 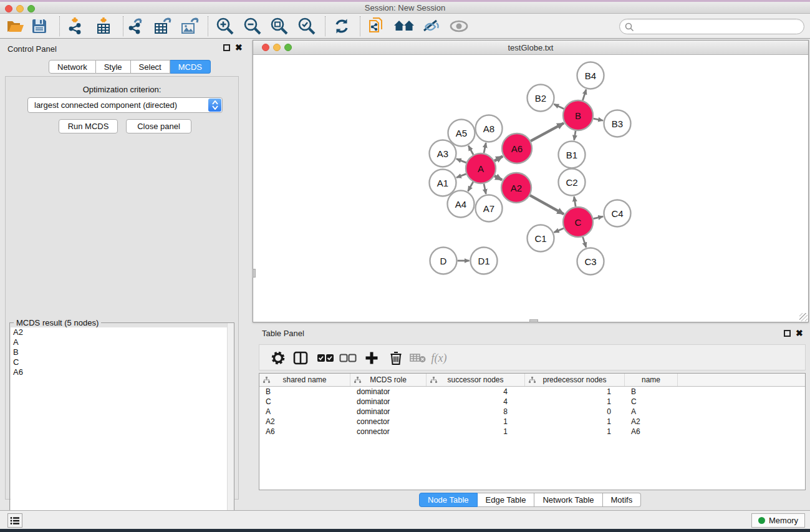 I want to click on mcds-result-item: A6, so click(x=122, y=372).